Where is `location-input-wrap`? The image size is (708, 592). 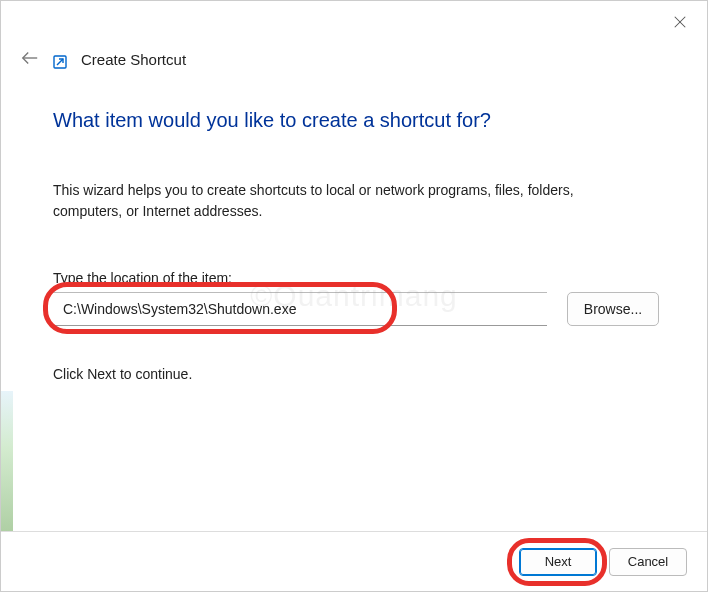 location-input-wrap is located at coordinates (300, 309).